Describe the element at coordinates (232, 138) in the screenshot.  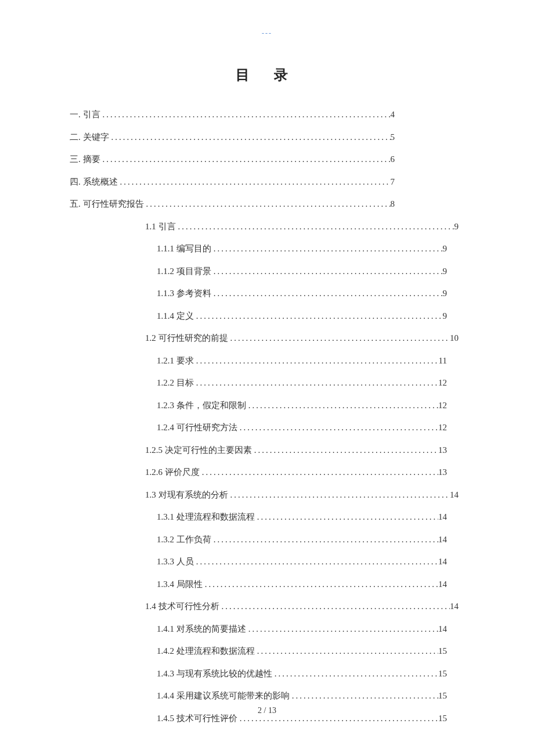
I see `toc-entry: 二. 关键字..................................…` at that location.